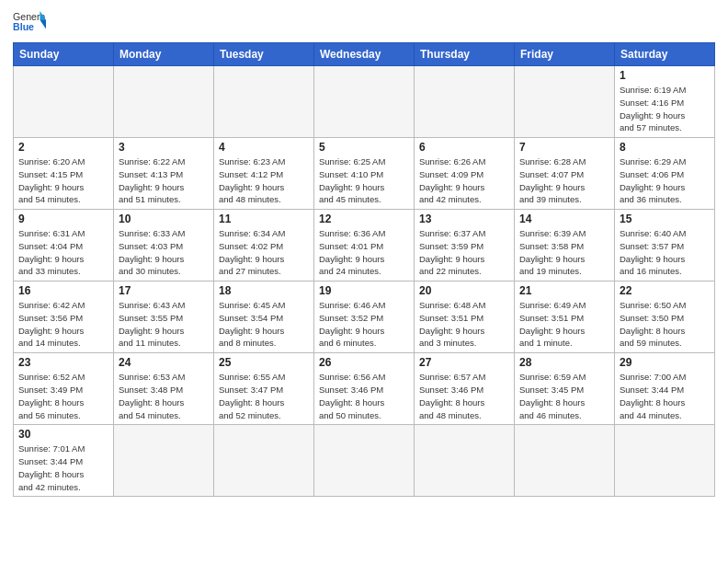 This screenshot has width=728, height=563. Describe the element at coordinates (364, 55) in the screenshot. I see `weekday-header-row: SundayMondayTuesdayWednesdayThursdayFrid…` at that location.